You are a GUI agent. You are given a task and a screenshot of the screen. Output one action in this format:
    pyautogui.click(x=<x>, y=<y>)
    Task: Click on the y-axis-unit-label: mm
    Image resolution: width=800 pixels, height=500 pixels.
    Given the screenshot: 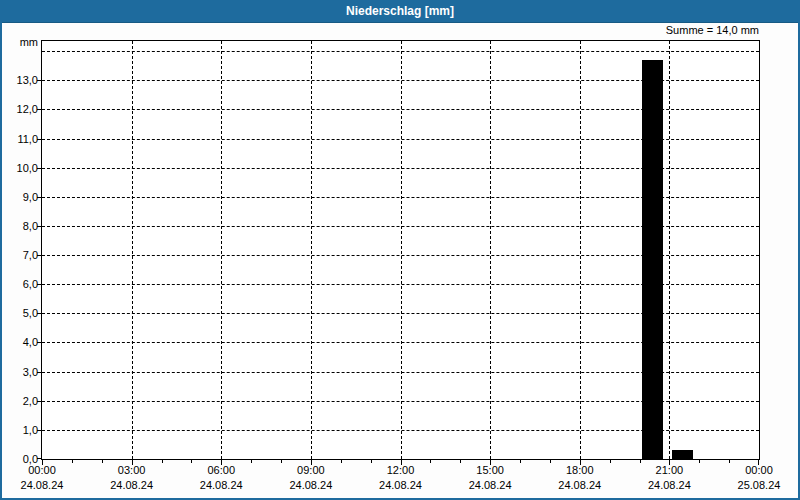 What is the action you would take?
    pyautogui.click(x=25, y=42)
    